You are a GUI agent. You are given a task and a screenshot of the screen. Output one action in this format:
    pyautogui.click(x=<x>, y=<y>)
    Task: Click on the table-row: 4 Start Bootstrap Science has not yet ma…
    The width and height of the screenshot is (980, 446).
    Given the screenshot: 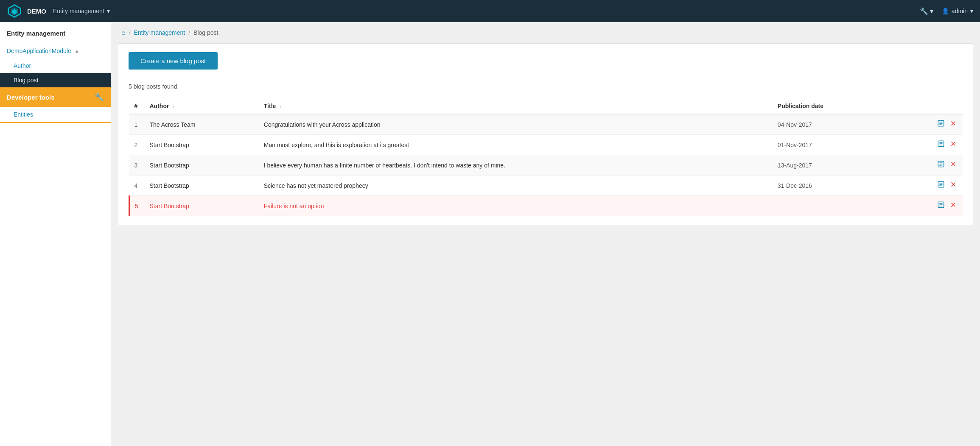 What is the action you would take?
    pyautogui.click(x=546, y=186)
    